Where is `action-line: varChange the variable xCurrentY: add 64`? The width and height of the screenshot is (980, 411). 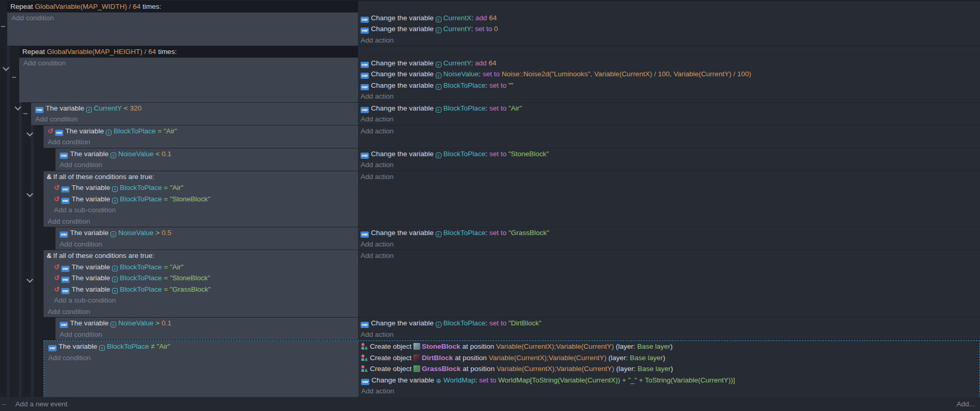
action-line: varChange the variable xCurrentY: add 64 is located at coordinates (669, 63).